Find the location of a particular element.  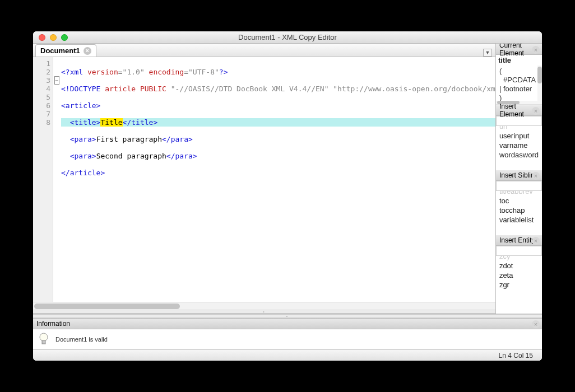

list-item: zdot is located at coordinates (519, 265).